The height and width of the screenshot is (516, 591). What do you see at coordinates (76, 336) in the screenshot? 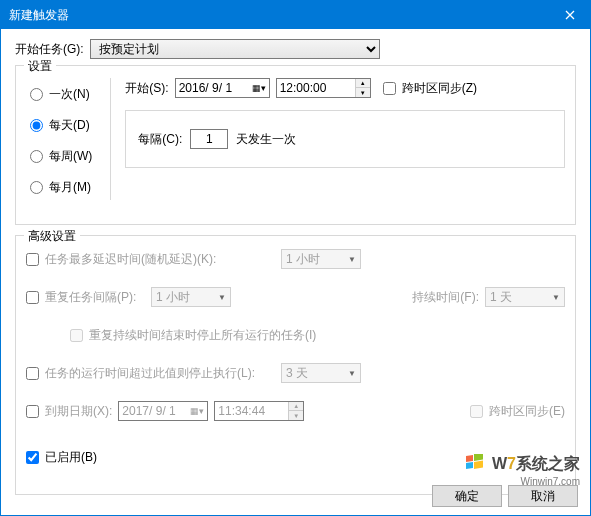
I see `stop-after-repeat-checkbox` at bounding box center [76, 336].